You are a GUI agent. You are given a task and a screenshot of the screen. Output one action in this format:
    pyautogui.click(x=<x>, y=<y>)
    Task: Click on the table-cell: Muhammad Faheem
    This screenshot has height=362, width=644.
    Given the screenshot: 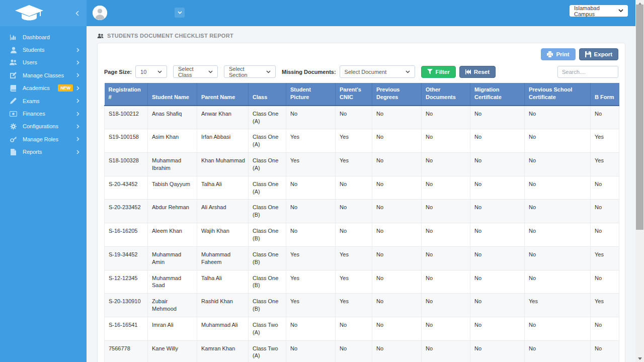 What is the action you would take?
    pyautogui.click(x=223, y=258)
    